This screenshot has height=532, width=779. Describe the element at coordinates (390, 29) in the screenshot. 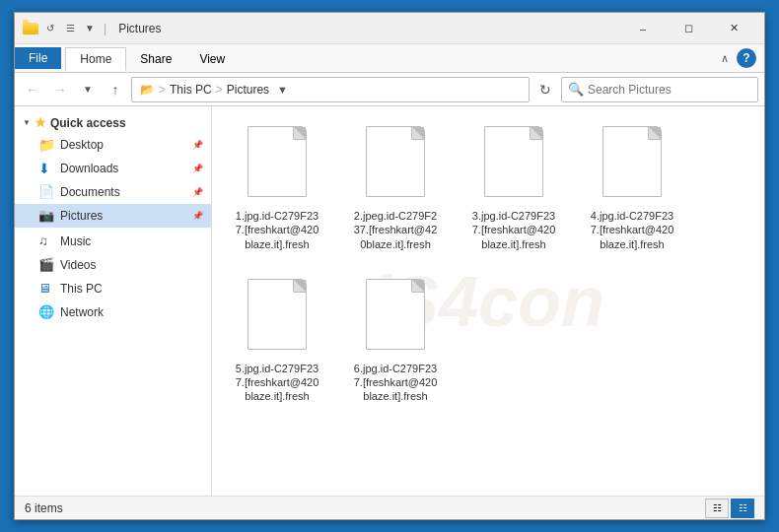

I see `title-bar: ↺ ☰ ▼ | Pictures – ◻ ✕` at that location.